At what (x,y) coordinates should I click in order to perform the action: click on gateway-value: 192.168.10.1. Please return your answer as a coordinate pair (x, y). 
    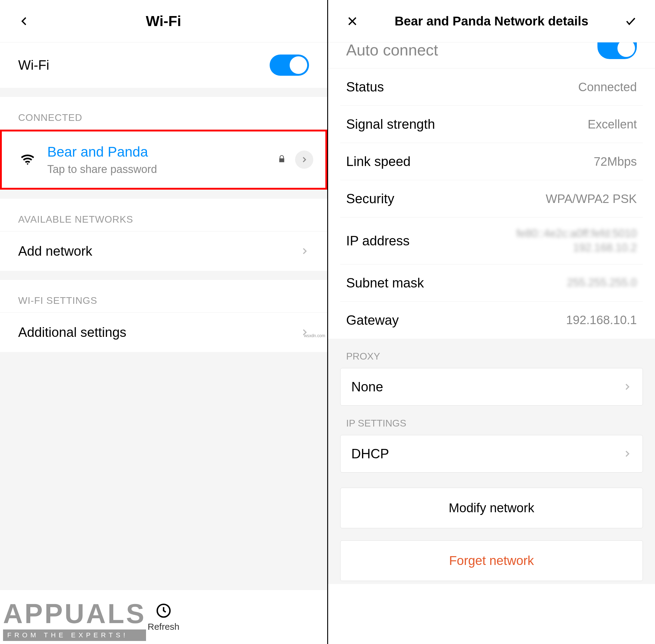
    Looking at the image, I should click on (602, 320).